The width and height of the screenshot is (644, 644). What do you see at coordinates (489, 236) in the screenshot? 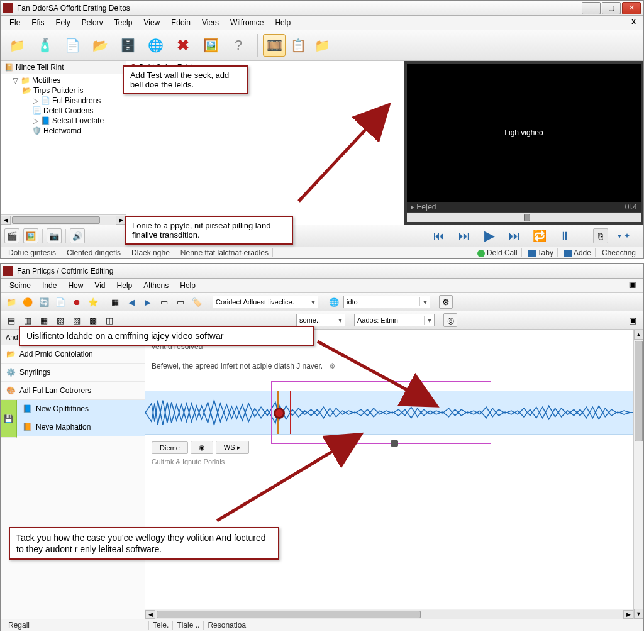
I see `play-icon: ▶` at bounding box center [489, 236].